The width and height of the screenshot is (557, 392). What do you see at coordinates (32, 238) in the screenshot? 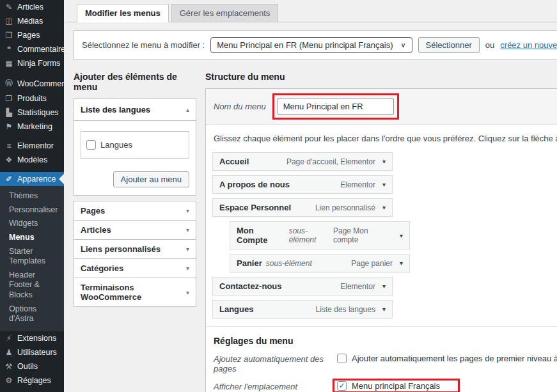
I see `submenu-item-menus: Menus` at bounding box center [32, 238].